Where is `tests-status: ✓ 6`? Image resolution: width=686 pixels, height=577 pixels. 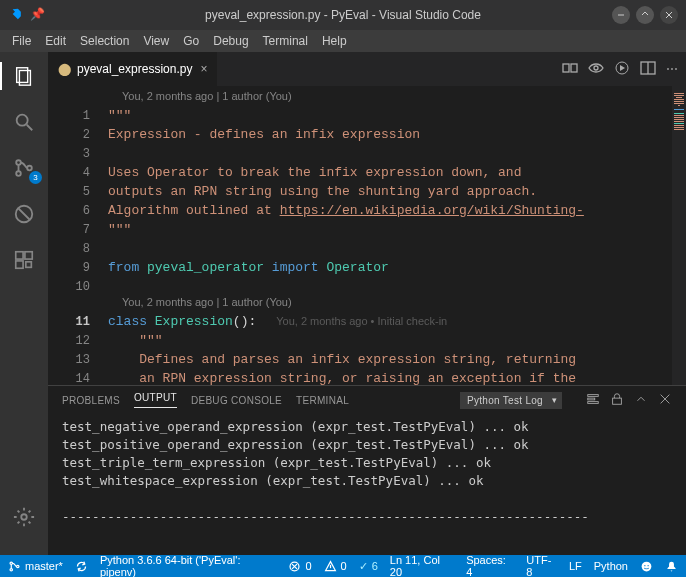
tests-status: ✓ 6 is located at coordinates (368, 566).